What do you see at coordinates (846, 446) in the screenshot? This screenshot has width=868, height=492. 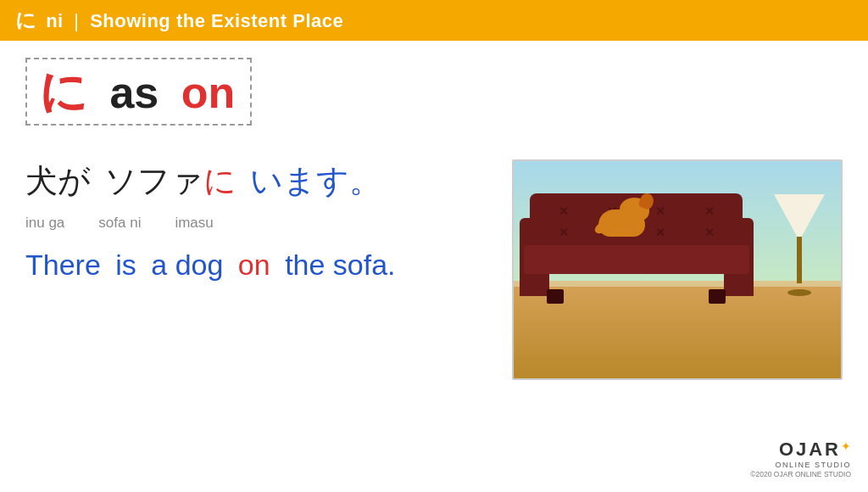 I see `star-icon: ✦` at bounding box center [846, 446].